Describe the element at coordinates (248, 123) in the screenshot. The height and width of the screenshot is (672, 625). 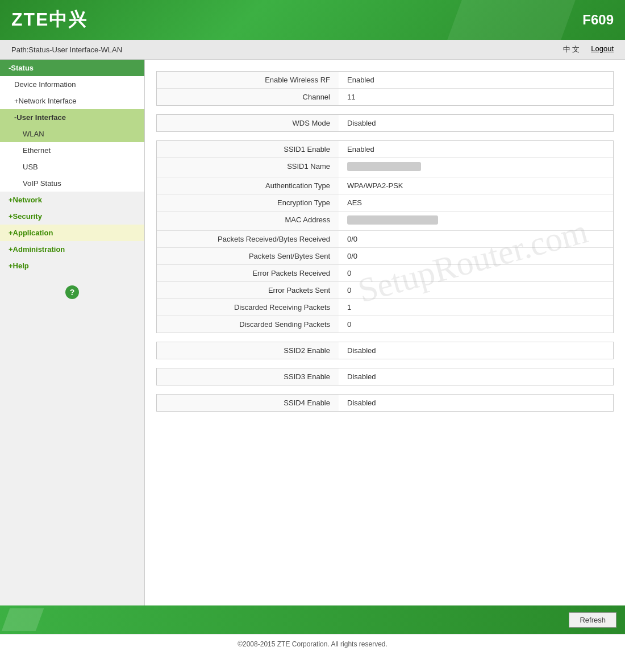
I see `label-wds-mode: WDS Mode` at that location.